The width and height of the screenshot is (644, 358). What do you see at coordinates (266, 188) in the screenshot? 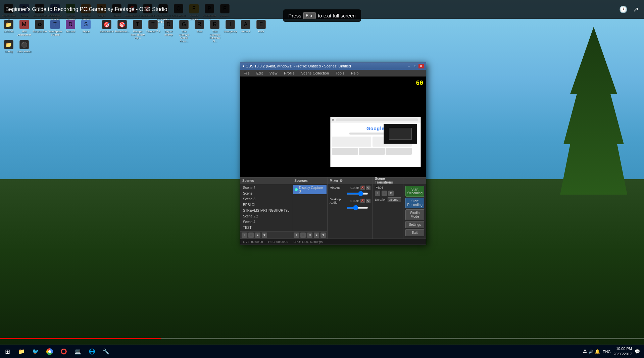
I see `scene-item: Scene 2` at bounding box center [266, 188].